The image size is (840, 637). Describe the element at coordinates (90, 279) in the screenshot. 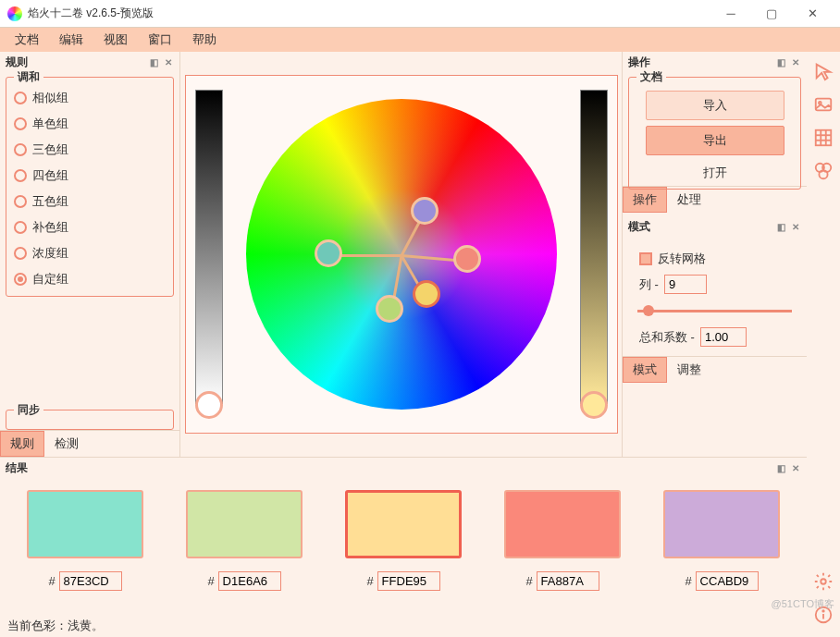

I see `harmony-option: 自定组` at that location.